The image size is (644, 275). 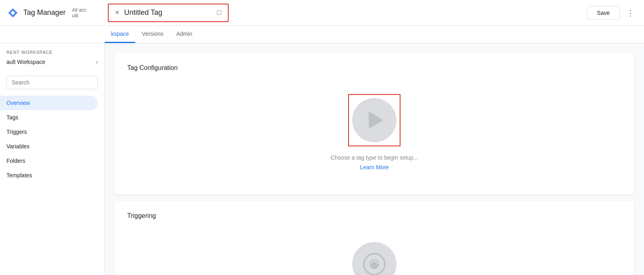 I want to click on top-bar-actions: Save ⋮, so click(x=615, y=13).